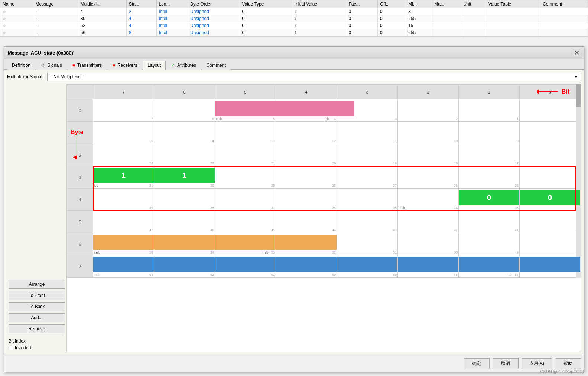 The height and width of the screenshot is (376, 588). I want to click on cell-3-0: 24, so click(550, 177).